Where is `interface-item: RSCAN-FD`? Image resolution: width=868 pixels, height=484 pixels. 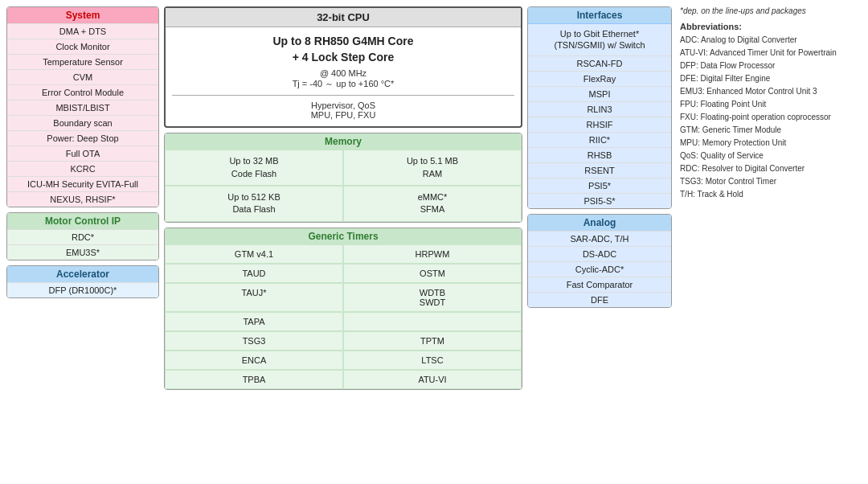 interface-item: RSCAN-FD is located at coordinates (600, 63).